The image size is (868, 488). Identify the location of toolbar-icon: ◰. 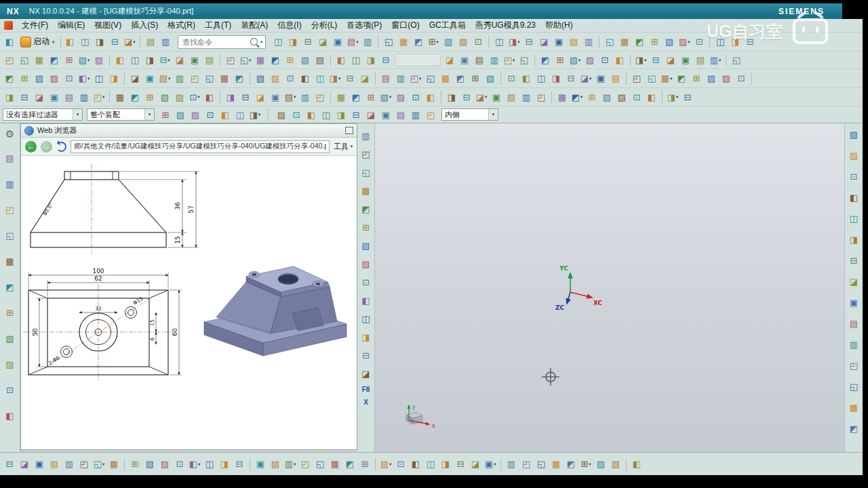
(541, 97).